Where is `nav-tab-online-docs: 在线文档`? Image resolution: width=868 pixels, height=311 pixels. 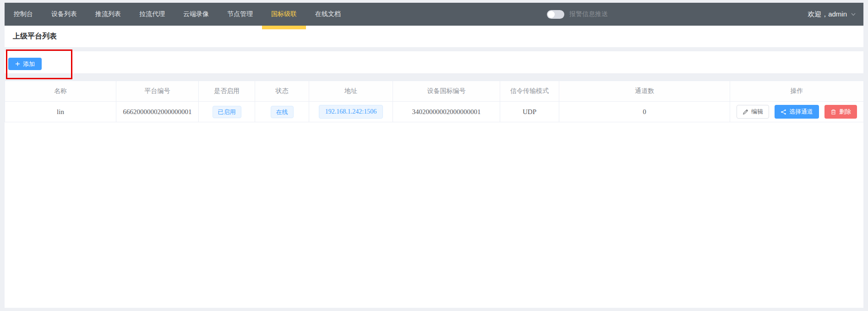 nav-tab-online-docs: 在线文档 is located at coordinates (328, 14).